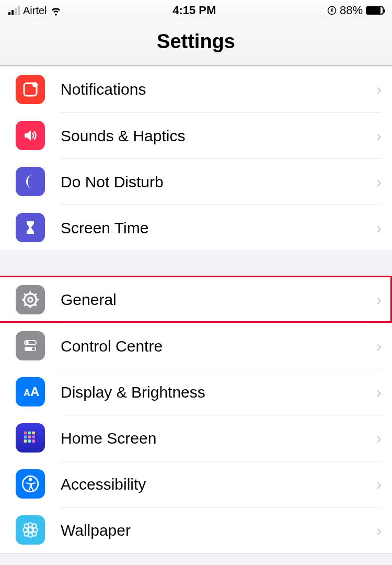  Describe the element at coordinates (56, 10) in the screenshot. I see `wifi-icon` at that location.